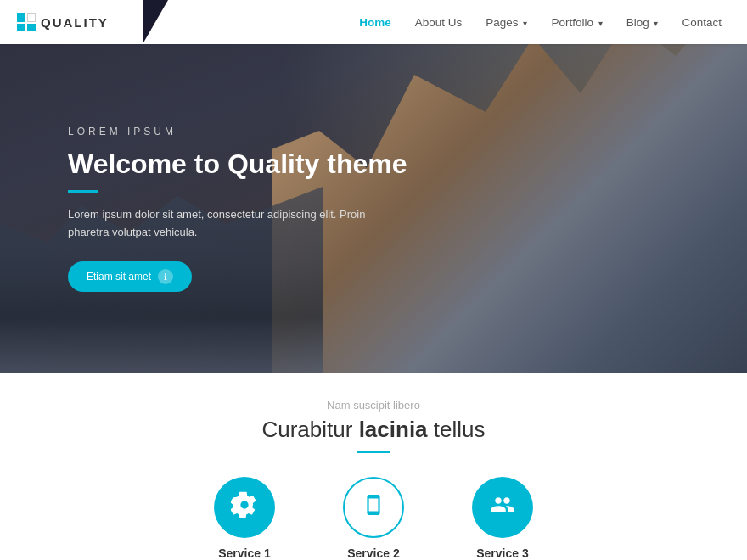  Describe the element at coordinates (119, 277) in the screenshot. I see `hero-button-label: Etiam sit amet` at that location.